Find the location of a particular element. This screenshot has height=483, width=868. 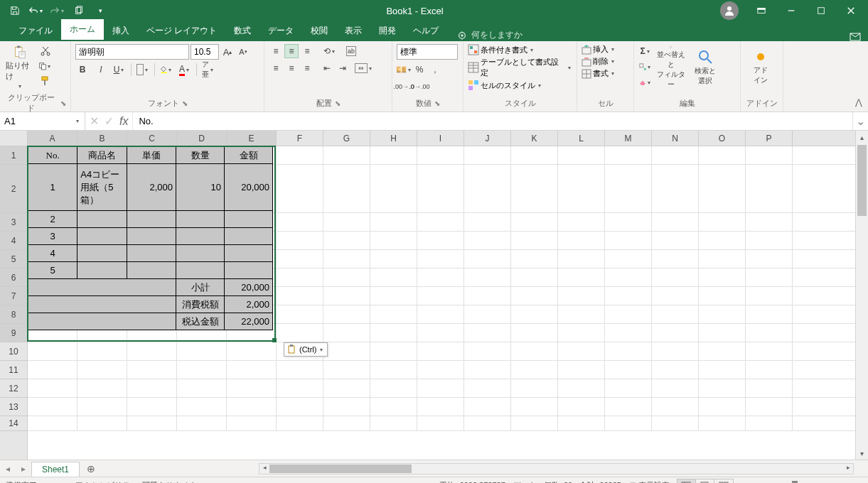

hscroll-thumb is located at coordinates (341, 469).